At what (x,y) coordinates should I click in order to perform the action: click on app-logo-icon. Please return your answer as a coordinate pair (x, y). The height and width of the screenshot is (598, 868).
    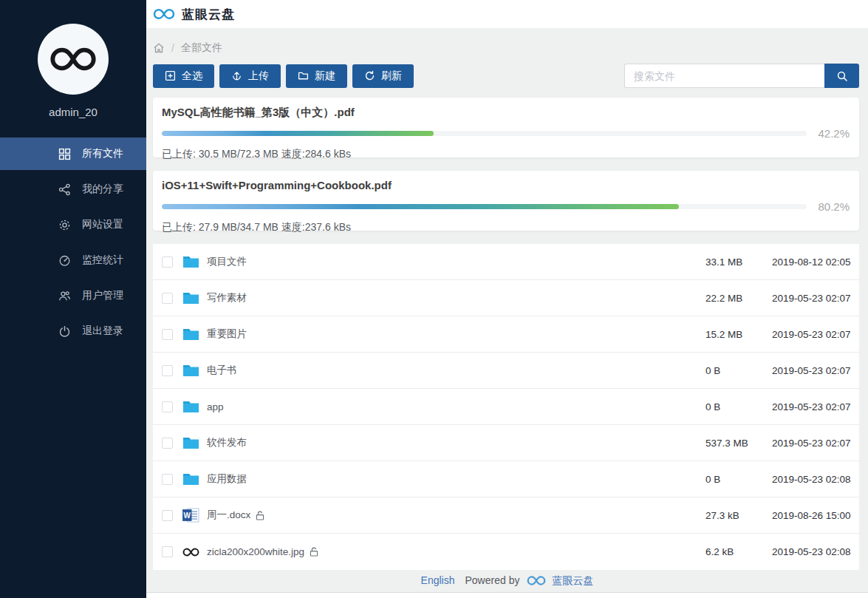
    Looking at the image, I should click on (164, 14).